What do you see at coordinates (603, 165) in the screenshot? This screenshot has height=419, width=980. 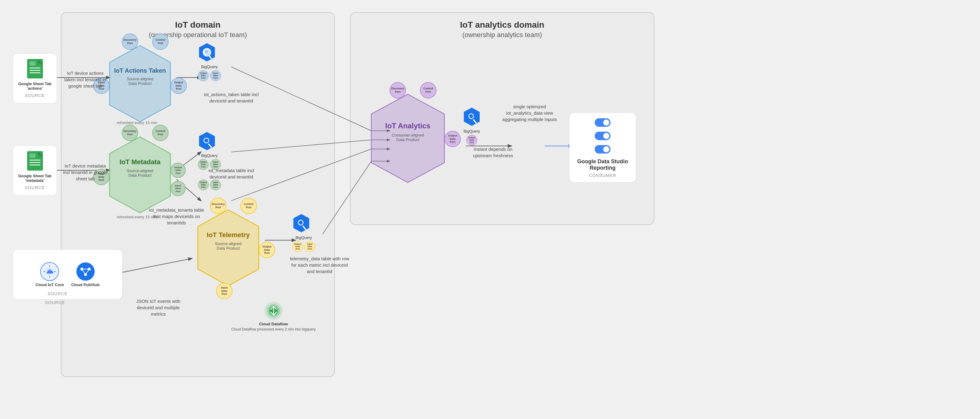 I see `consumer-name: Google Data Studio Reporting` at bounding box center [603, 165].